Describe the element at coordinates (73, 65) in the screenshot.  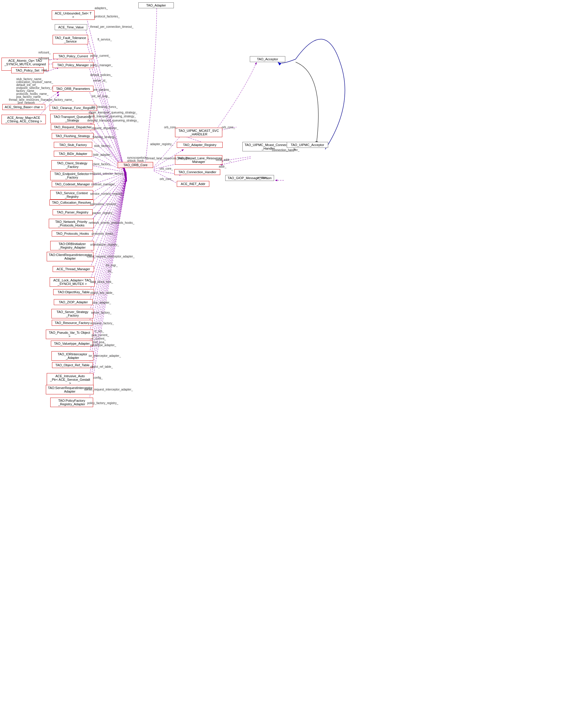
I see `tao-policy-manager-node: TAO_Policy_Manager` at that location.